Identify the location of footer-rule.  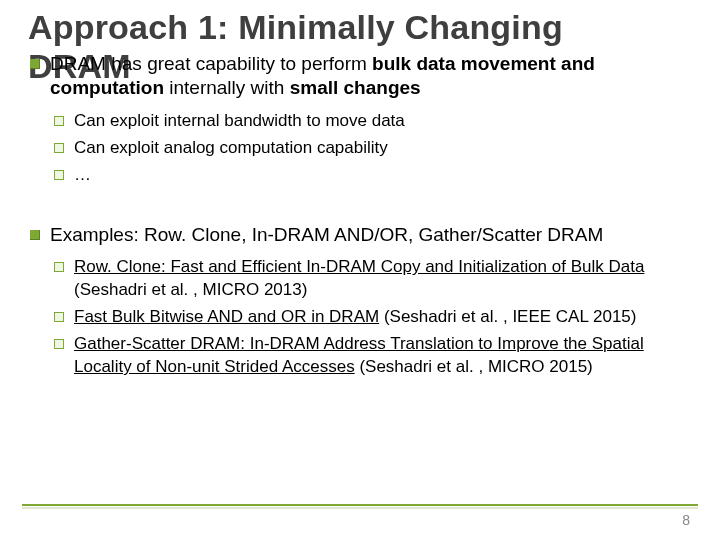
(360, 505).